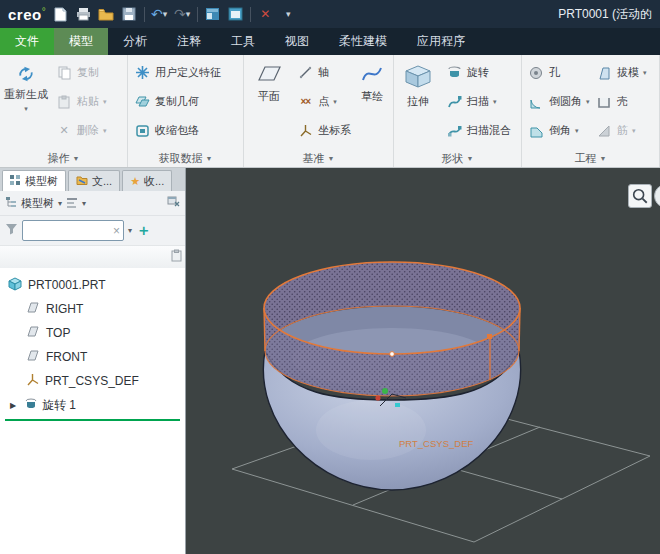 The image size is (660, 554). I want to click on model-tree-toolbar: 模型树 ▾ ▾, so click(92, 204).